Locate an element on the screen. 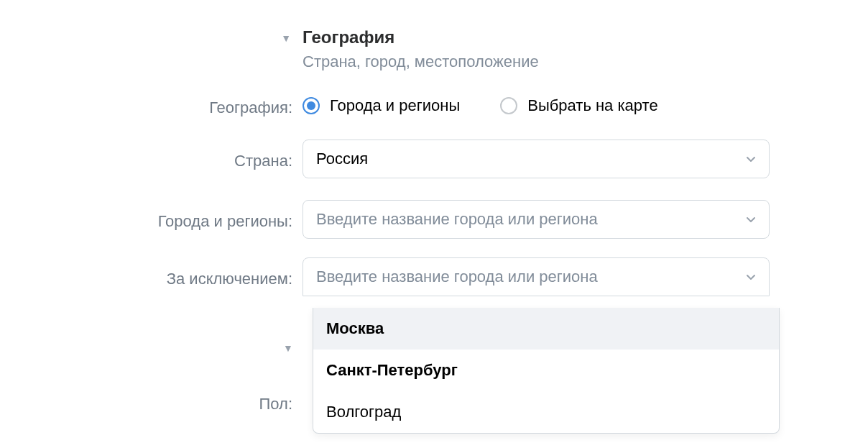  field-cities-regions: Введите название города или региона is located at coordinates (540, 219).